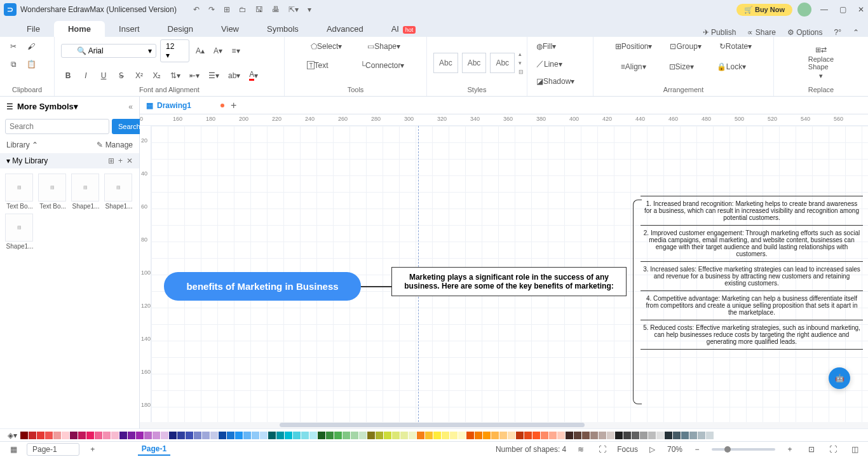  What do you see at coordinates (13, 435) in the screenshot?
I see `palette-picker-icon: ◈▾` at bounding box center [13, 435].